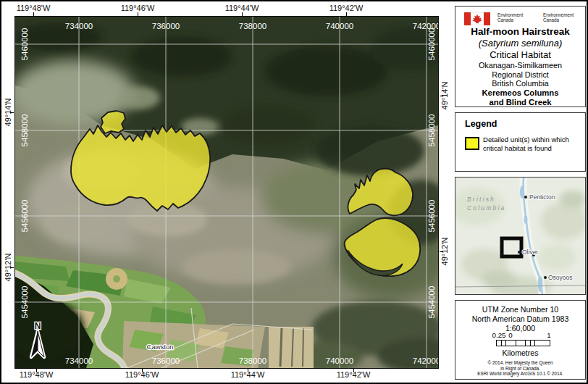 Image resolution: width=588 pixels, height=384 pixels. What do you see at coordinates (477, 19) in the screenshot?
I see `canada-flag-icon` at bounding box center [477, 19].